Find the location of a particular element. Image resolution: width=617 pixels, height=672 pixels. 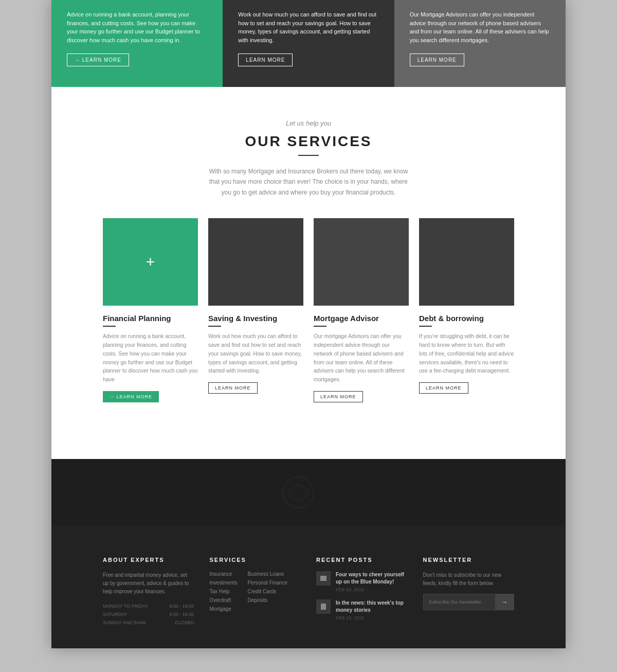

card1-desc: Advice on running a bank account, planni… is located at coordinates (150, 358).